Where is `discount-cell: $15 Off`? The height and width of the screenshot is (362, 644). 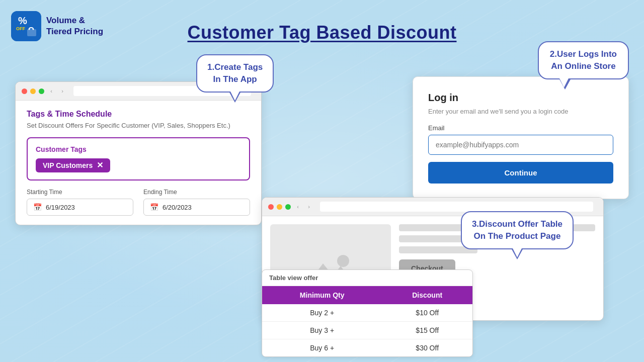
discount-cell: $15 Off is located at coordinates (427, 331).